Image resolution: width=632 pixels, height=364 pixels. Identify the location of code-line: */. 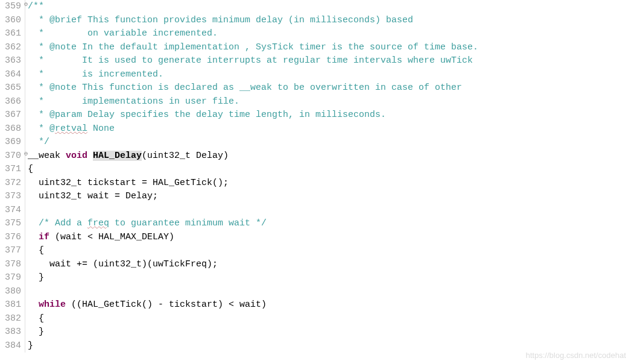
(330, 142).